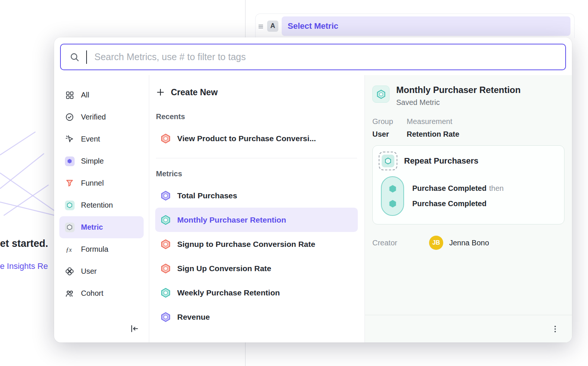 The image size is (588, 366). Describe the element at coordinates (392, 196) in the screenshot. I see `sequence-pill` at that location.